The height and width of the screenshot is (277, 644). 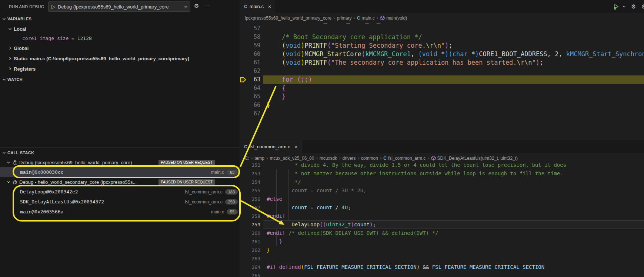 I want to click on split-editor-icon: ⚙, so click(x=643, y=7).